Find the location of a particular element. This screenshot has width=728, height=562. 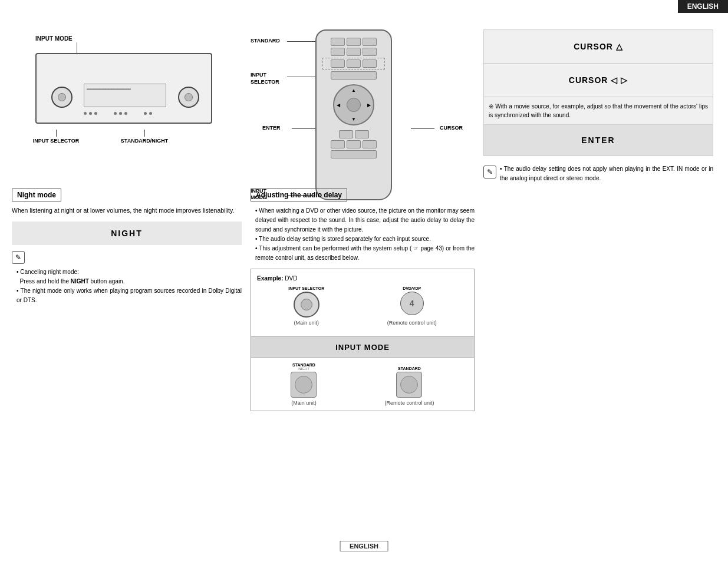

enter-row: ENTER is located at coordinates (598, 140).